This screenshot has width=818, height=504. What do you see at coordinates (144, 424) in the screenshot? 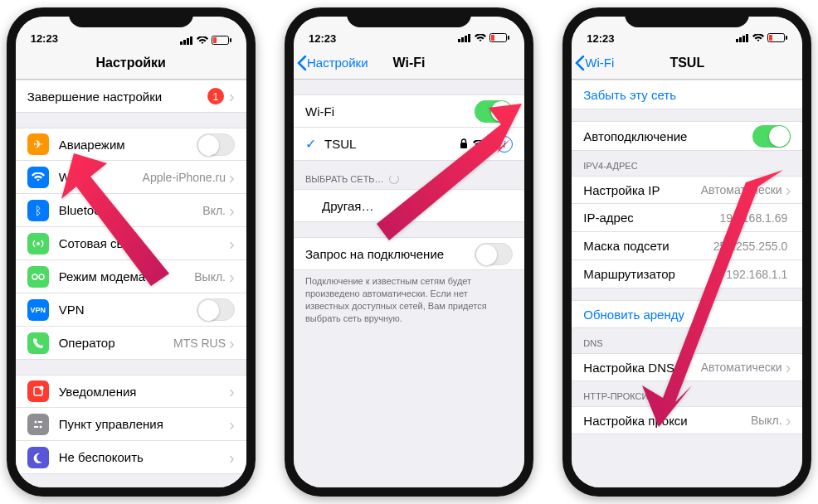
I see `control-center-label: Пункт управления` at bounding box center [144, 424].